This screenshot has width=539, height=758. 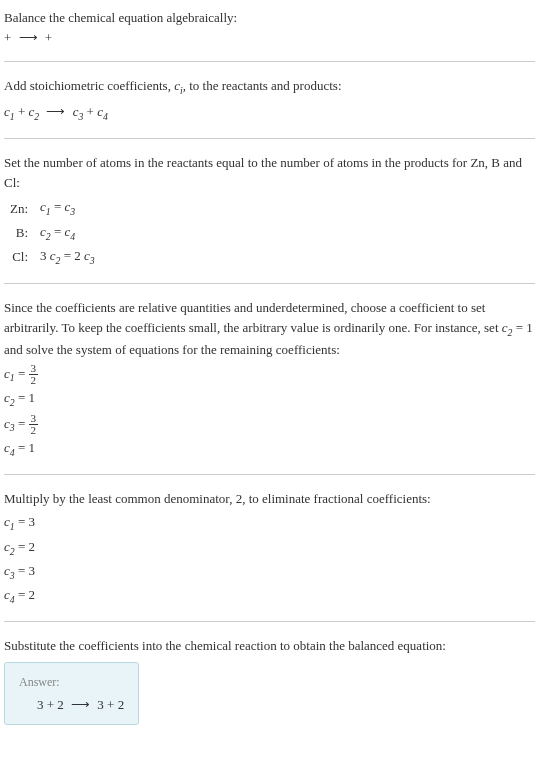 What do you see at coordinates (34, 419) in the screenshot?
I see `frac-num: 3` at bounding box center [34, 419].